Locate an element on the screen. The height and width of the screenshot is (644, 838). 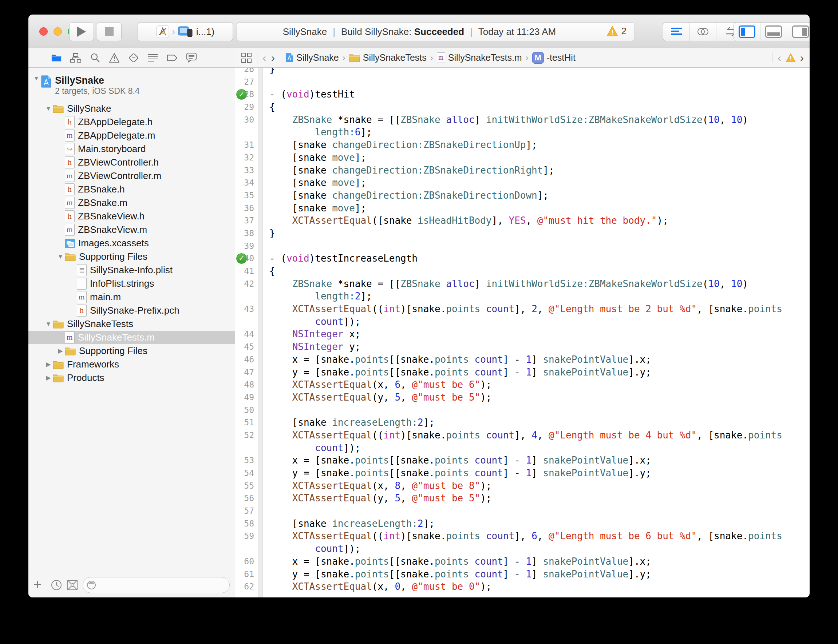
tree-item: ≣SillySnake-Info.plist is located at coordinates (132, 270).